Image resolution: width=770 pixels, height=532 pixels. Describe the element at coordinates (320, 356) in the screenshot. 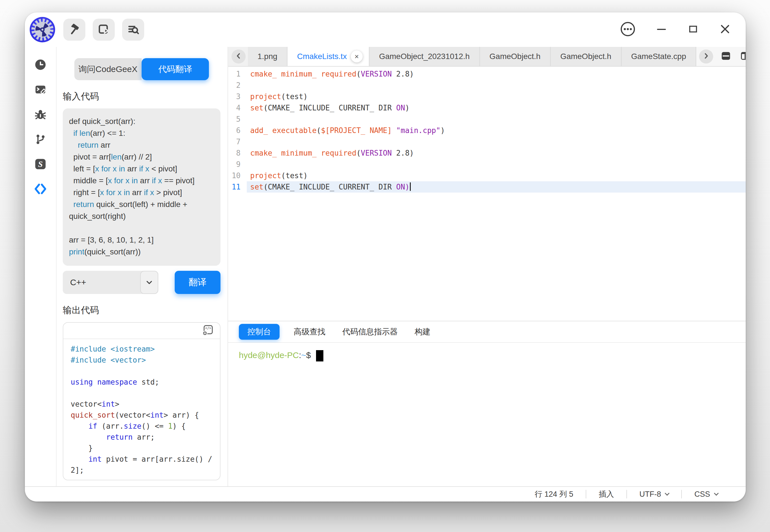

I see `terminal-cursor` at that location.